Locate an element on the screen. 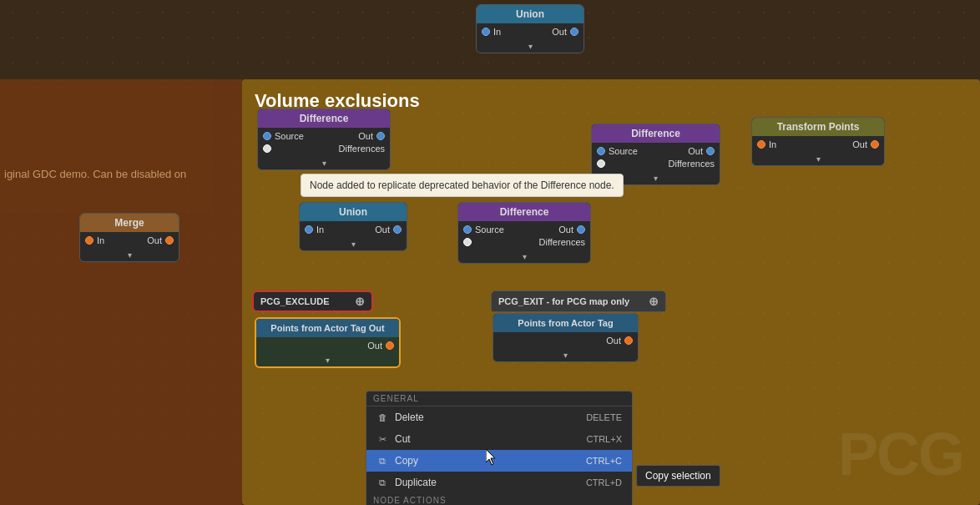 The height and width of the screenshot is (505, 980). node-diff-mid-header: Difference is located at coordinates (524, 212).